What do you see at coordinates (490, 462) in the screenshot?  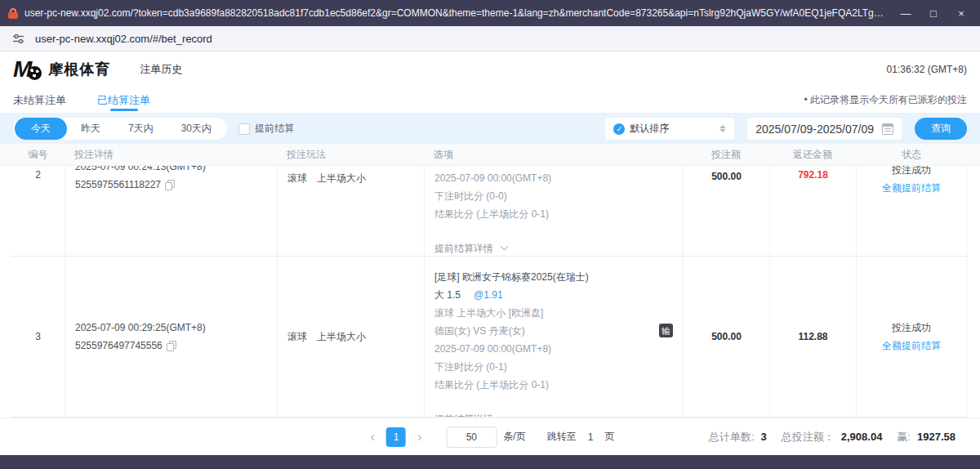 I see `bottom-window-strip` at bounding box center [490, 462].